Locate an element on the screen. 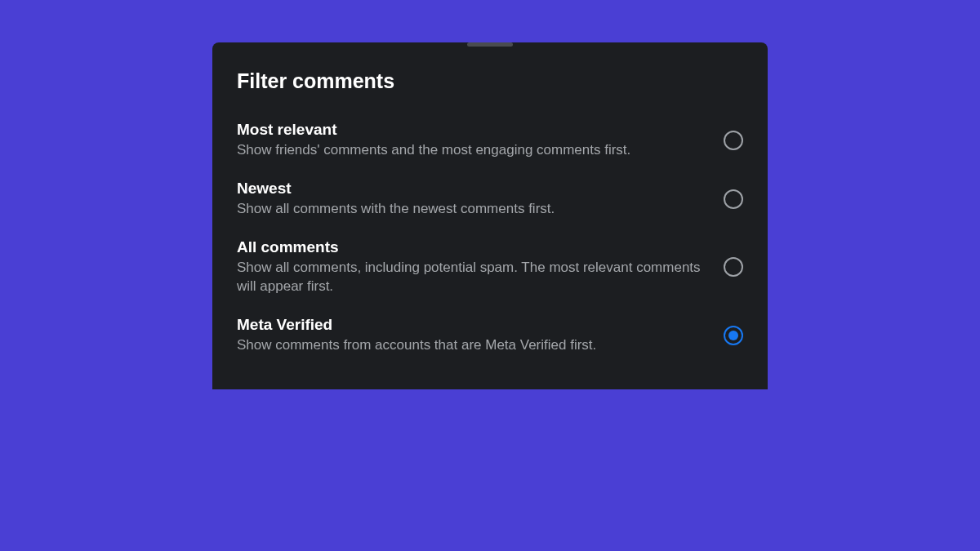 The image size is (980, 551). option-description: Show all comments, including potential s… is located at coordinates (472, 278).